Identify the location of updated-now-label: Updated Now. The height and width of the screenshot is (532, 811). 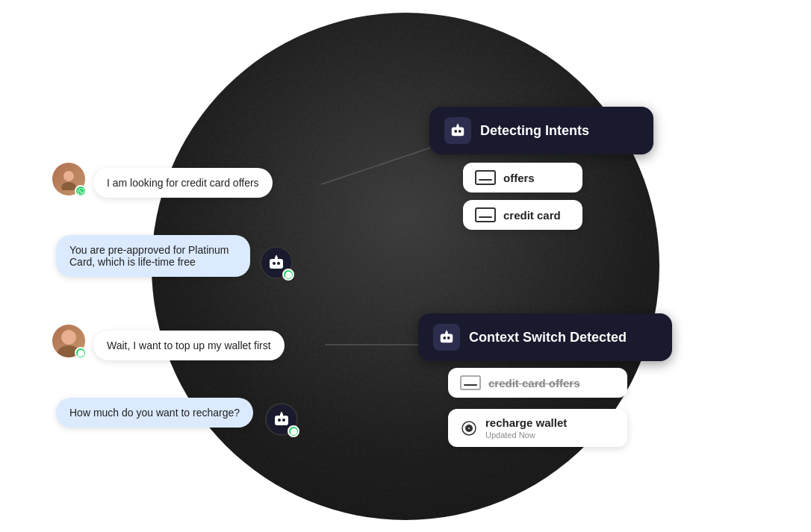
(526, 435).